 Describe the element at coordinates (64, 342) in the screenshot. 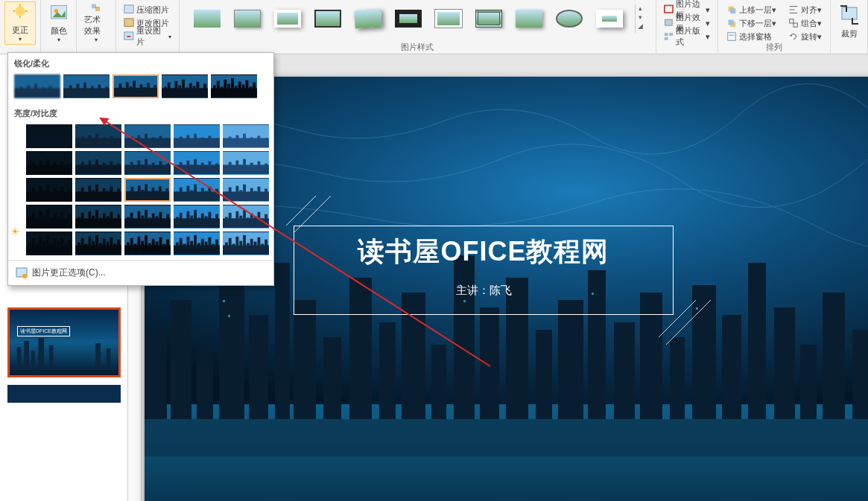

I see `slide-thumb-active: 读书屋OFICE教程网` at that location.